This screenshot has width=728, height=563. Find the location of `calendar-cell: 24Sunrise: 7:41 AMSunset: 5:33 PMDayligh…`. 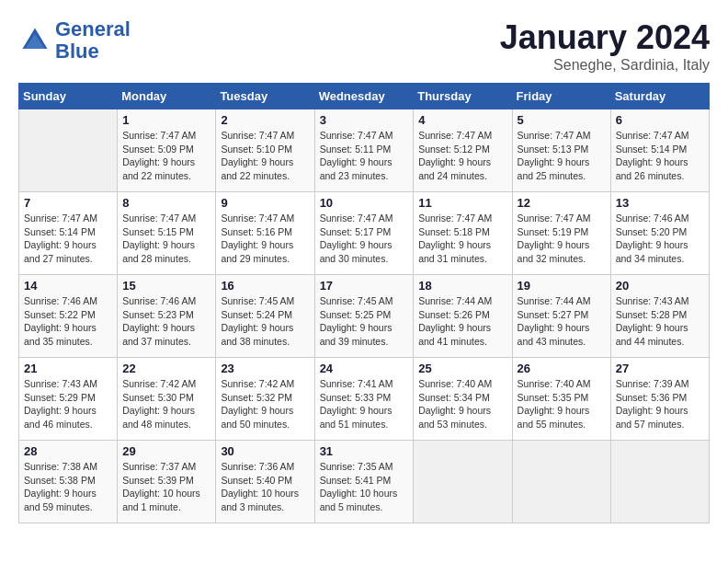

calendar-cell: 24Sunrise: 7:41 AMSunset: 5:33 PMDayligh… is located at coordinates (364, 399).